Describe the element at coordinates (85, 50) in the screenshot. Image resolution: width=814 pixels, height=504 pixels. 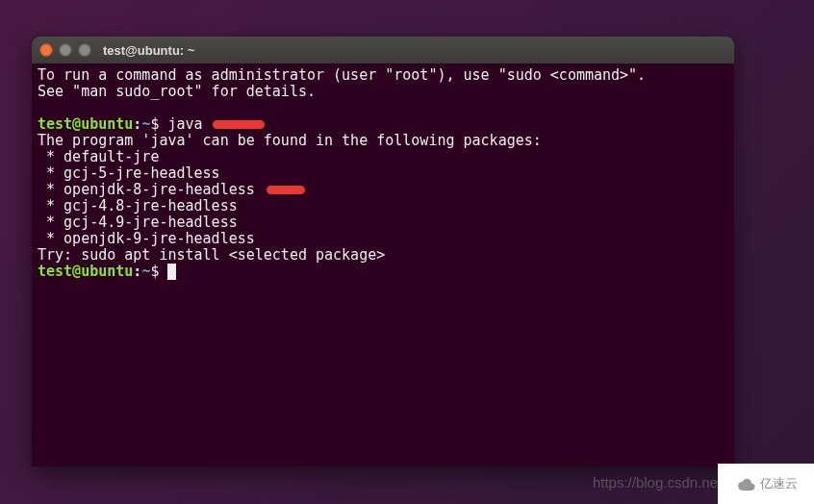
I see `maximize-button` at that location.